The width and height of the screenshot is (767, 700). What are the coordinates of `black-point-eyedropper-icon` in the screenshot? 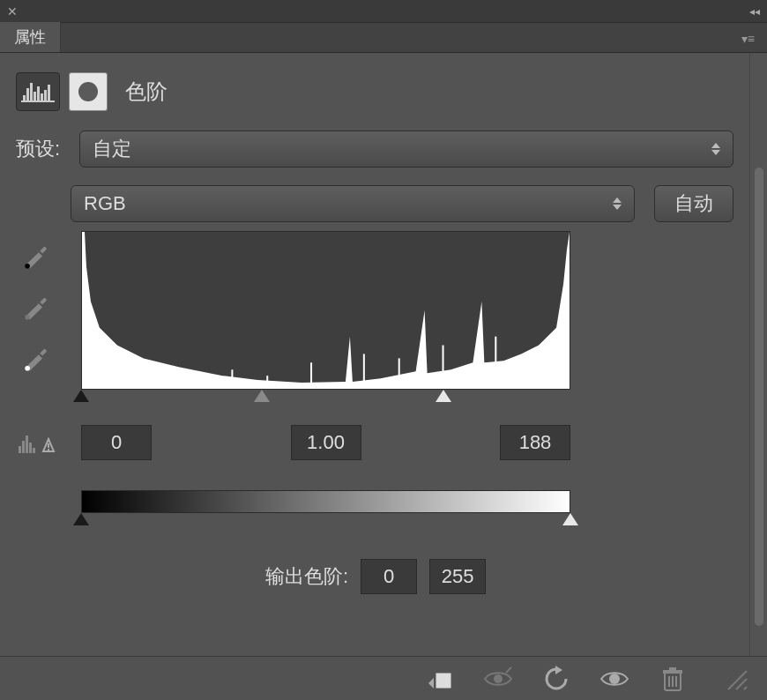 It's located at (36, 255).